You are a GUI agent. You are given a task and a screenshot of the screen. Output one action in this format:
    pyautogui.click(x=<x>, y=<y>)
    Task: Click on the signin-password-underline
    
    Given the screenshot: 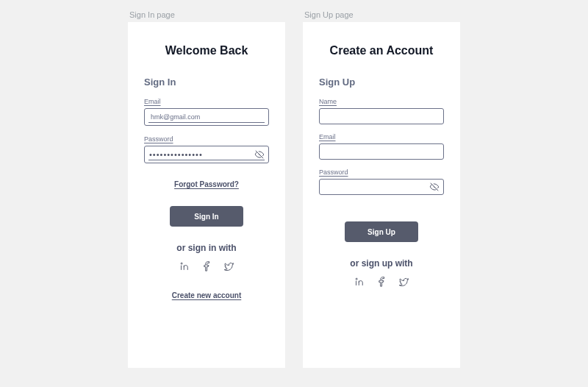 What is the action you would take?
    pyautogui.click(x=207, y=160)
    